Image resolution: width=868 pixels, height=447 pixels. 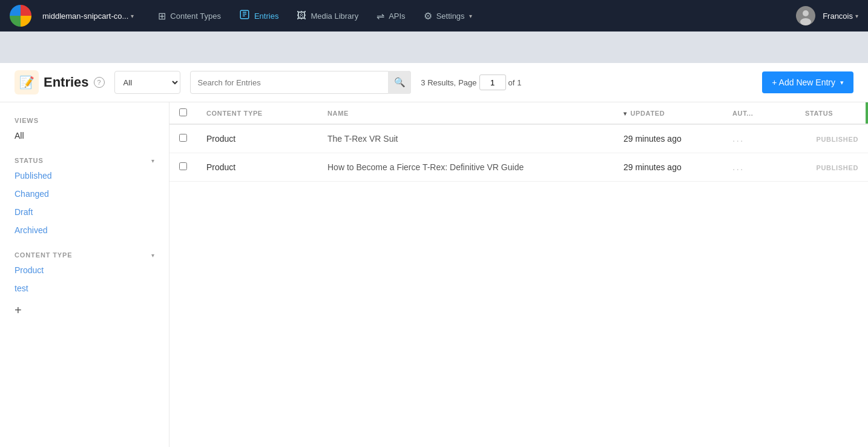 What do you see at coordinates (857, 16) in the screenshot?
I see `user-chevron-icon: ▾` at bounding box center [857, 16].